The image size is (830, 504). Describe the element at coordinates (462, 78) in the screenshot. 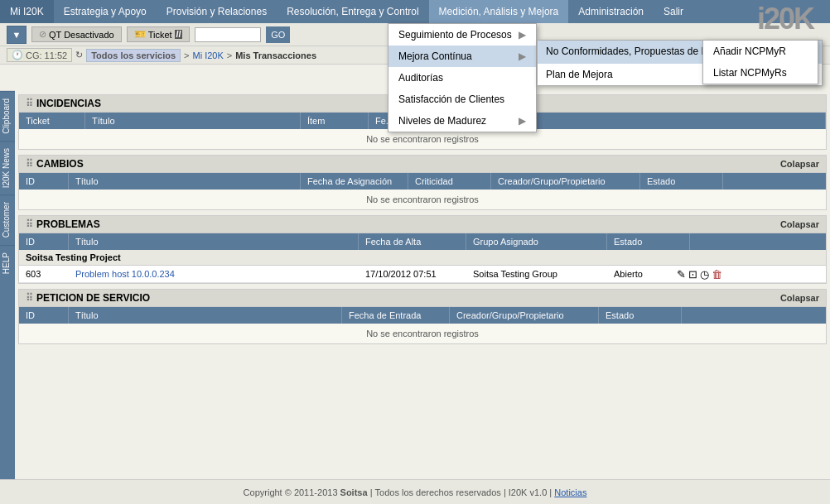

I see `medicion-dropdown: Seguimiento de Procesos ▶ Mejora Contínu…` at that location.